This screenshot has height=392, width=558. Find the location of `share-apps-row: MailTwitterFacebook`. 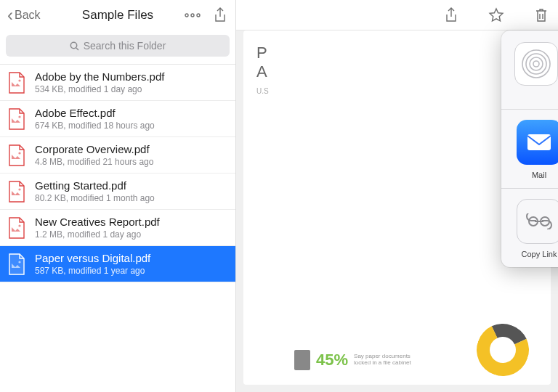

share-apps-row: MailTwitterFacebook is located at coordinates (530, 150).